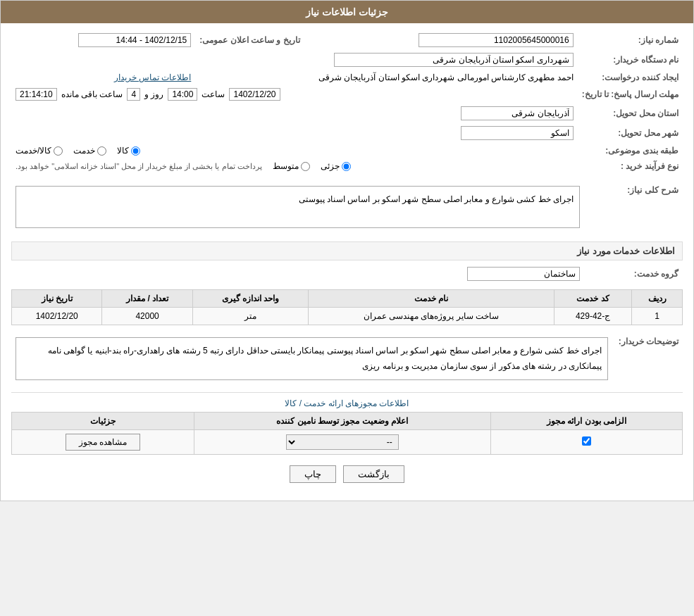 The width and height of the screenshot is (694, 616). Describe the element at coordinates (630, 40) in the screenshot. I see `need-number-label: شماره نیاز:` at that location.